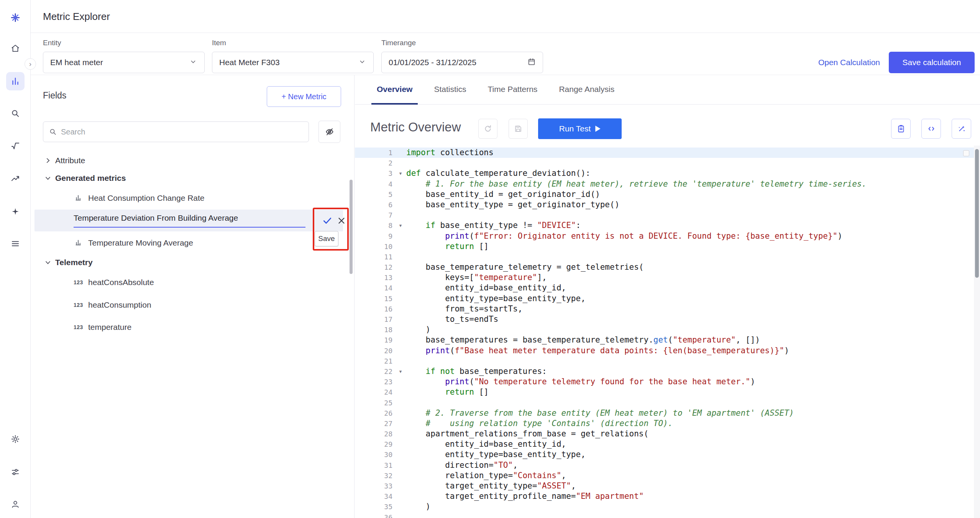  Describe the element at coordinates (15, 211) in the screenshot. I see `sparkle-icon` at that location.